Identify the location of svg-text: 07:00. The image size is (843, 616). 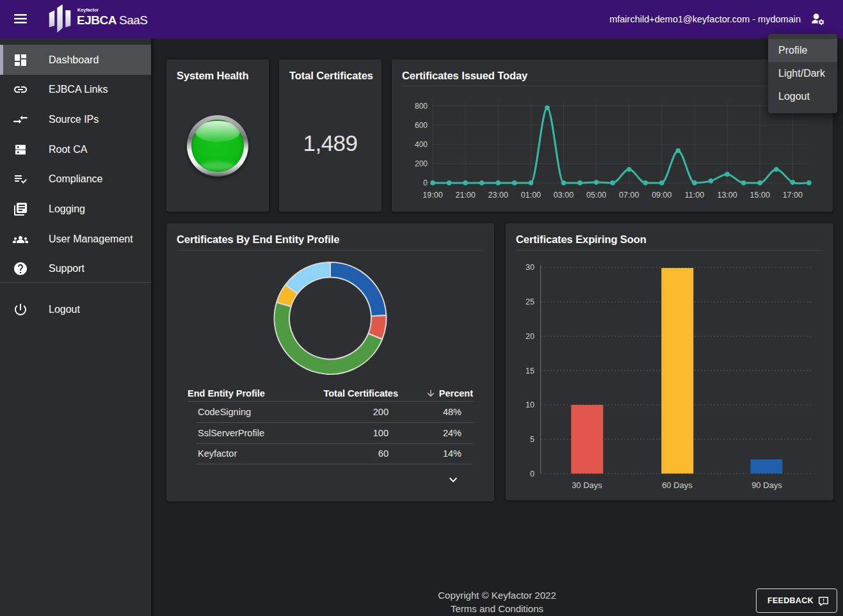
(629, 195).